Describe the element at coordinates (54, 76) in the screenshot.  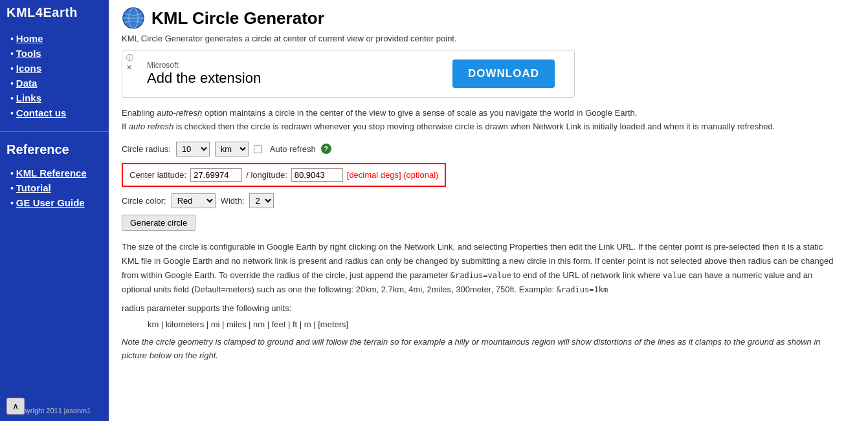
I see `sidebar-nav: Home Tools Icons Data Links Contact us` at that location.